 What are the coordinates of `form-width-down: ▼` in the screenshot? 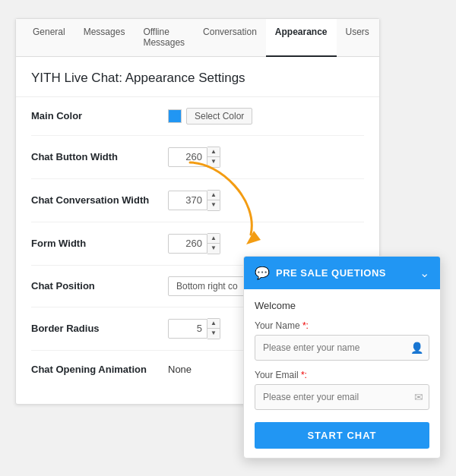 It's located at (214, 249).